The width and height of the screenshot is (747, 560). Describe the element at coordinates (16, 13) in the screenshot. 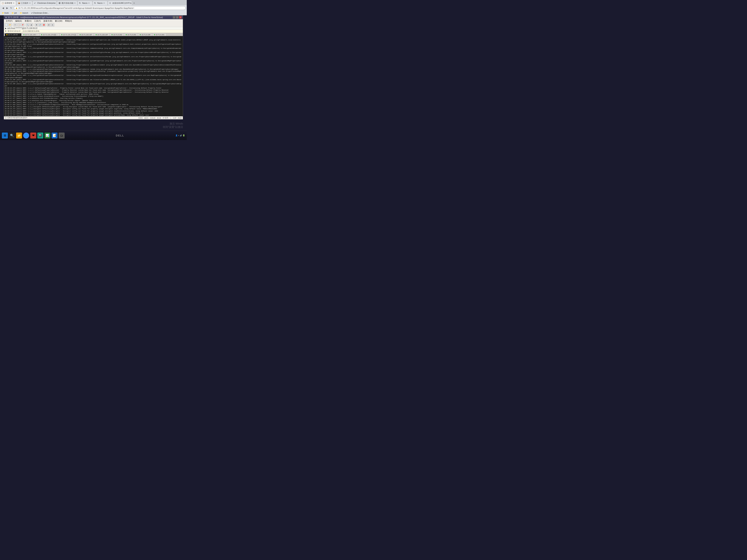

I see `bookmark-pet-label: pet` at that location.